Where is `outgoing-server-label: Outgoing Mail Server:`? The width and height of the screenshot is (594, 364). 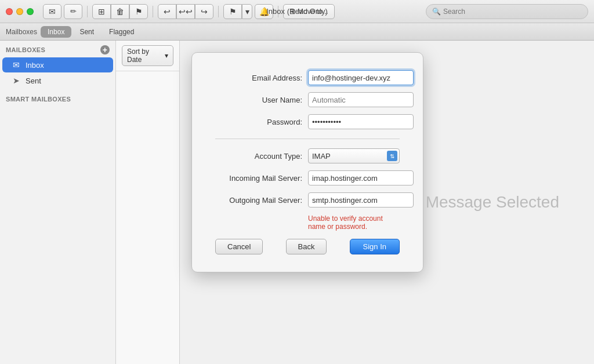
outgoing-server-label: Outgoing Mail Server: is located at coordinates (262, 201).